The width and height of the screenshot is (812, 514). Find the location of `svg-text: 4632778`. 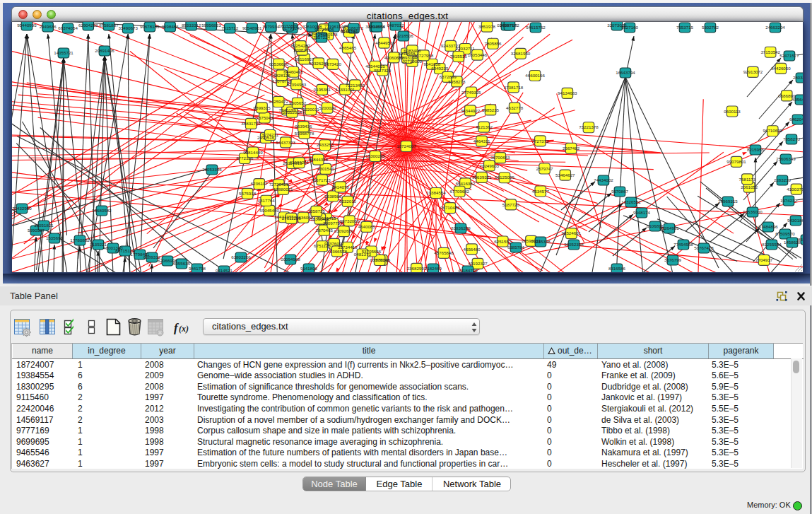

svg-text: 4632778 is located at coordinates (514, 107).